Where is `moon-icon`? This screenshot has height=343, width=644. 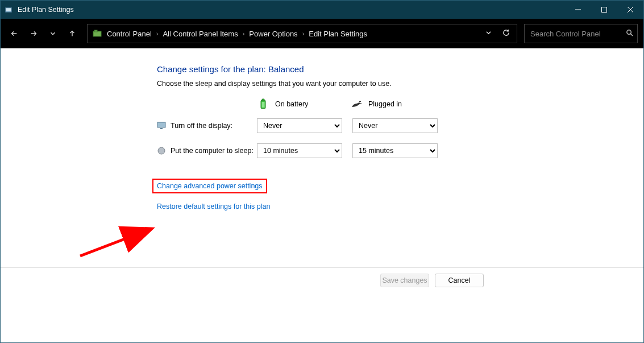
moon-icon is located at coordinates (161, 151).